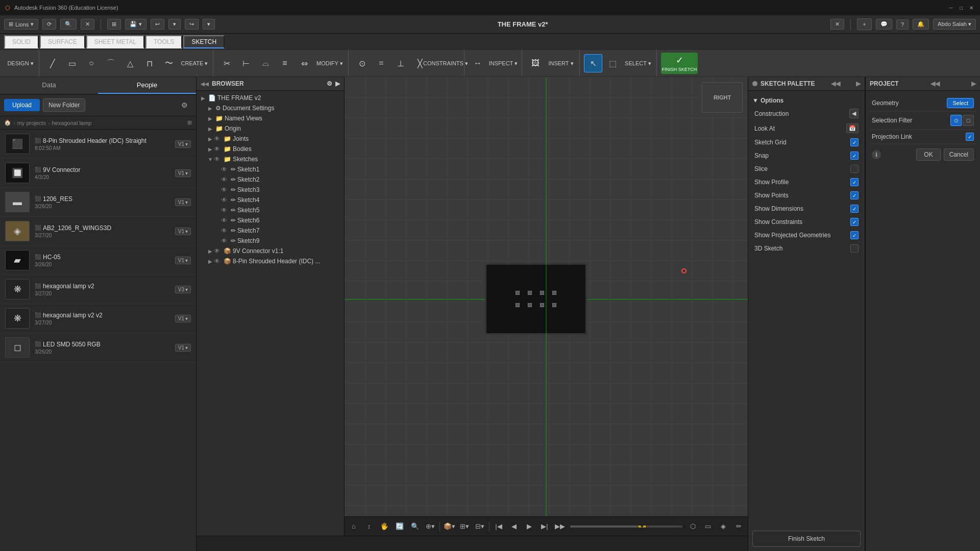 This screenshot has height=551, width=980. Describe the element at coordinates (21, 24) in the screenshot. I see `workspace-dropdown: ⊞ Lions ▾` at that location.